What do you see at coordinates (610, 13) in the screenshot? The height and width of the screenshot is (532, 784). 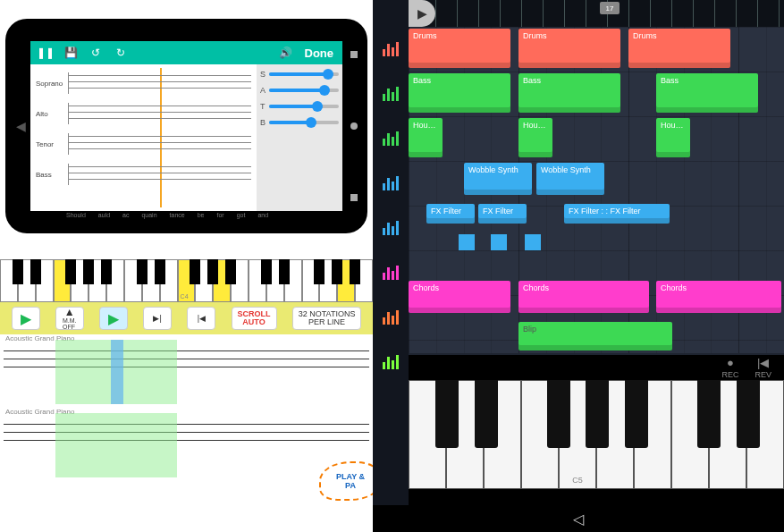 I see `timeline-ruler: 17` at bounding box center [610, 13].